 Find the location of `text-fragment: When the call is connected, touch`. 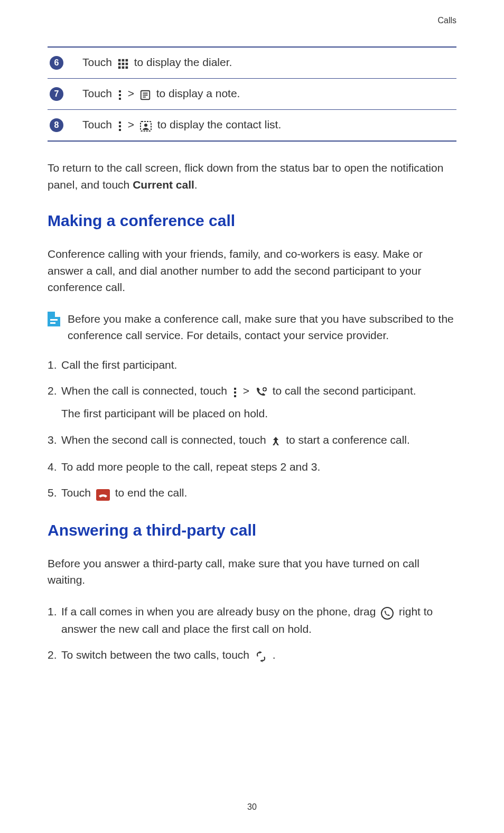

text-fragment: When the call is connected, touch is located at coordinates (146, 391).